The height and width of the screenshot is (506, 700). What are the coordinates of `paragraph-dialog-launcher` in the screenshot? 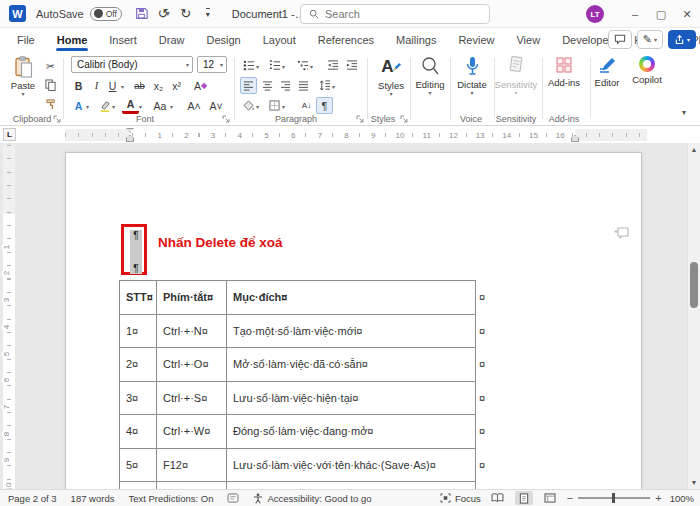 It's located at (360, 119).